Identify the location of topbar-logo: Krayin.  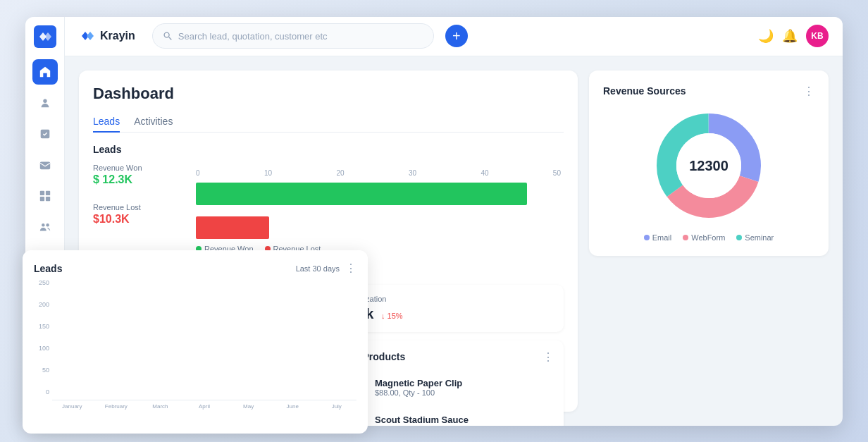
(107, 36).